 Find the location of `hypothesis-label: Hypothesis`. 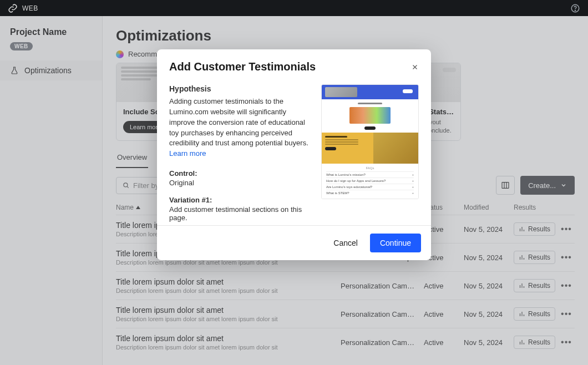

hypothesis-label: Hypothesis is located at coordinates (241, 89).